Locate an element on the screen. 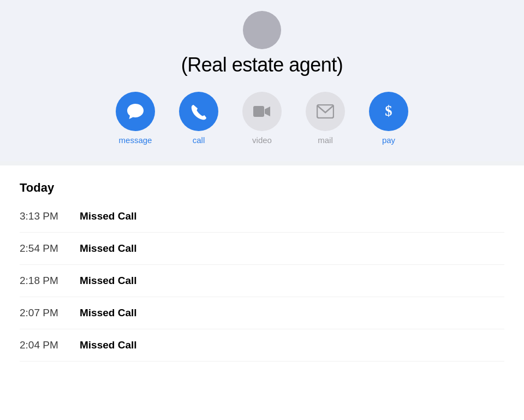 The height and width of the screenshot is (420, 524). call-entry: 2:04 PM Missed Call is located at coordinates (262, 345).